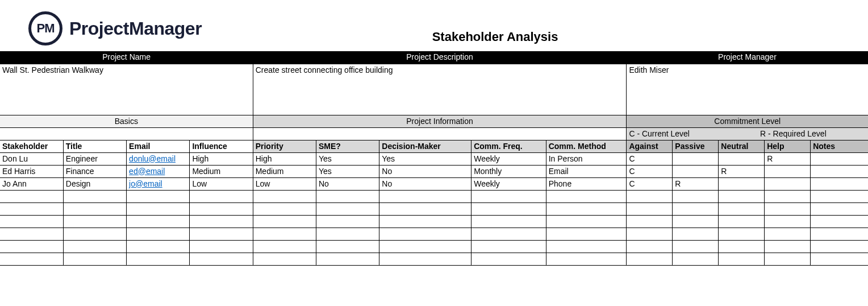  Describe the element at coordinates (145, 184) in the screenshot. I see `email-link: jo@email` at that location.